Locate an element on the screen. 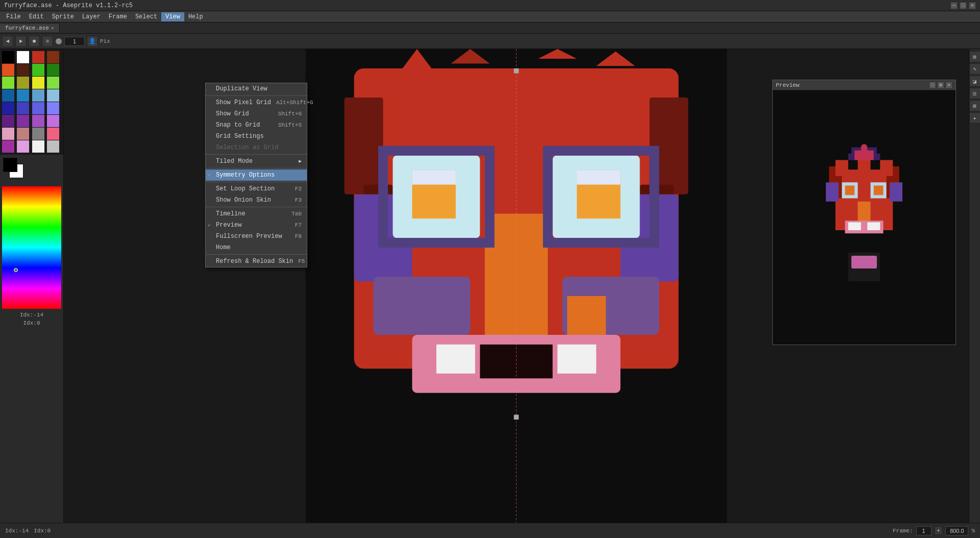 The image size is (980, 538). menu-show-onion-skin: Show Onion Skin F3 is located at coordinates (256, 200).